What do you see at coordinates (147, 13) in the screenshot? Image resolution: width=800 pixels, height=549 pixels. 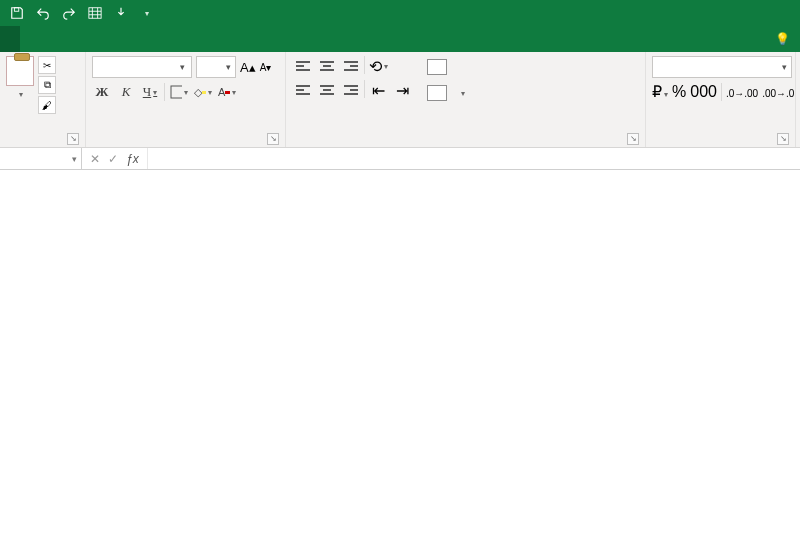 I see `qat-customize-icon: ▾` at bounding box center [147, 13].